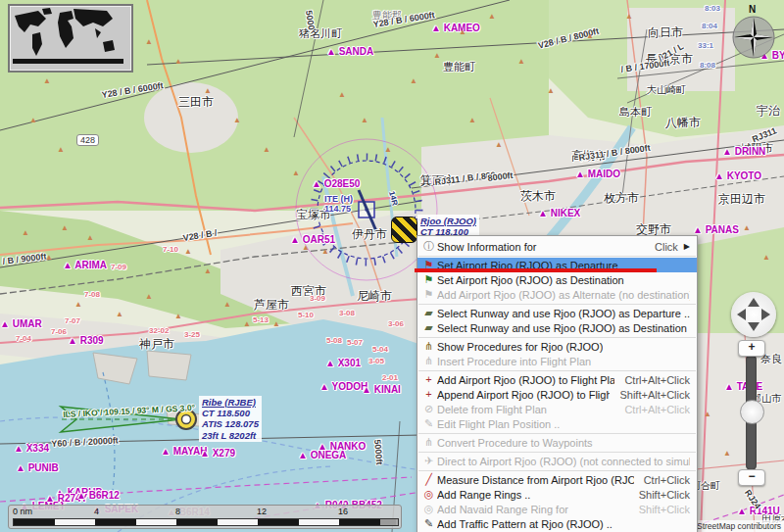 The width and height of the screenshot is (784, 532). What do you see at coordinates (754, 32) in the screenshot?
I see `compass-rose: N` at bounding box center [754, 32].